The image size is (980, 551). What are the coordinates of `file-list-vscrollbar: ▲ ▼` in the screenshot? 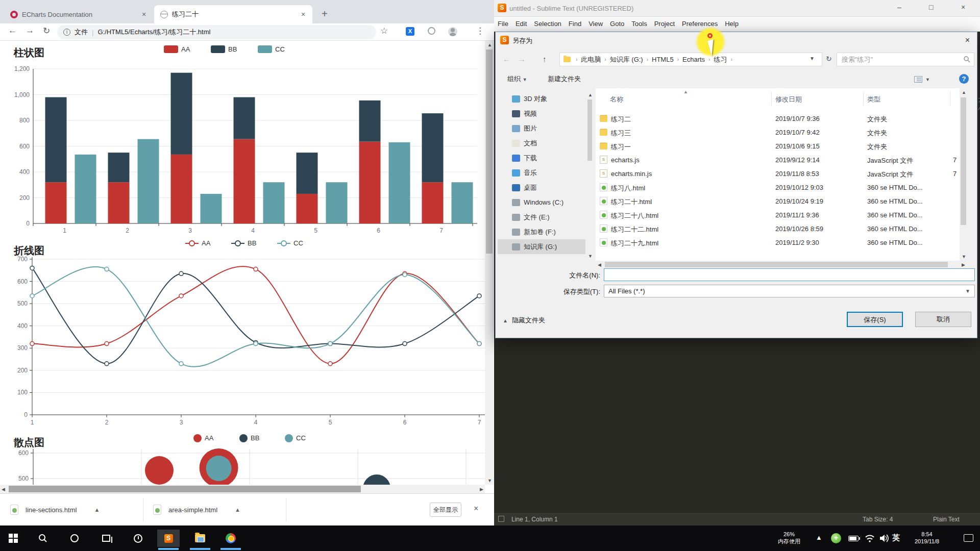 It's located at (964, 174).